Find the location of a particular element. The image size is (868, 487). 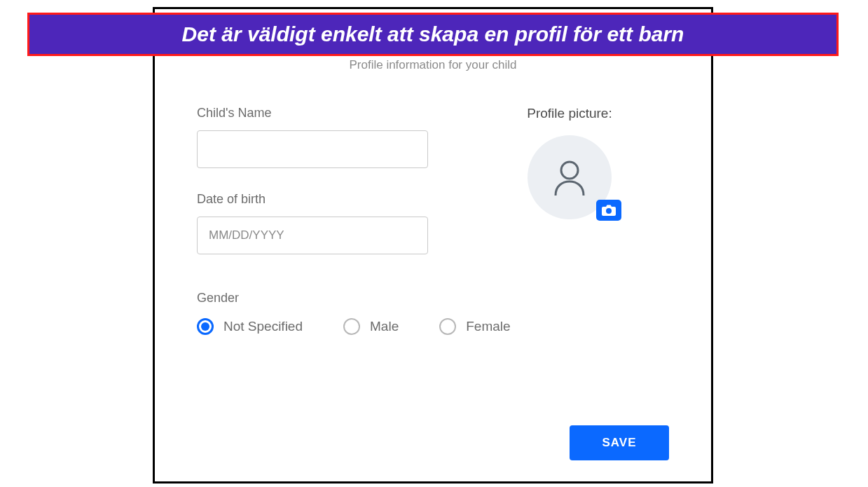

gender-option-label: Female is located at coordinates (488, 327).